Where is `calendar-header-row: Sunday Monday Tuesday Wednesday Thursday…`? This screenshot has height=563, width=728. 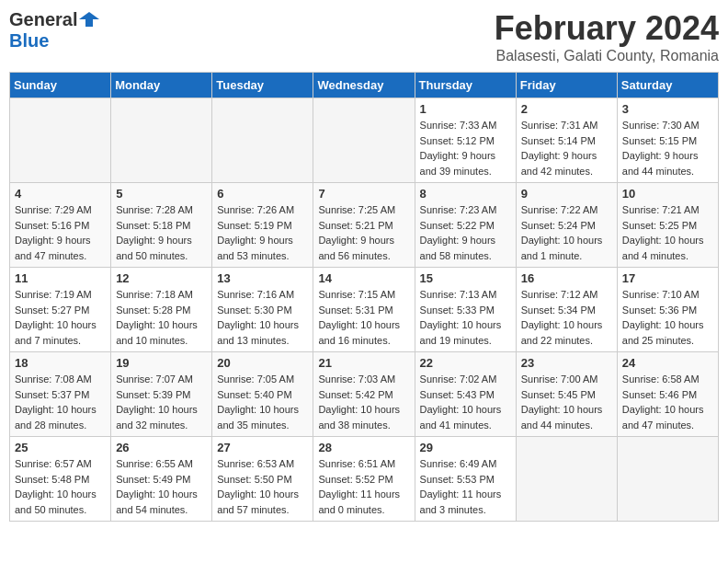 calendar-header-row: Sunday Monday Tuesday Wednesday Thursday… is located at coordinates (364, 86).